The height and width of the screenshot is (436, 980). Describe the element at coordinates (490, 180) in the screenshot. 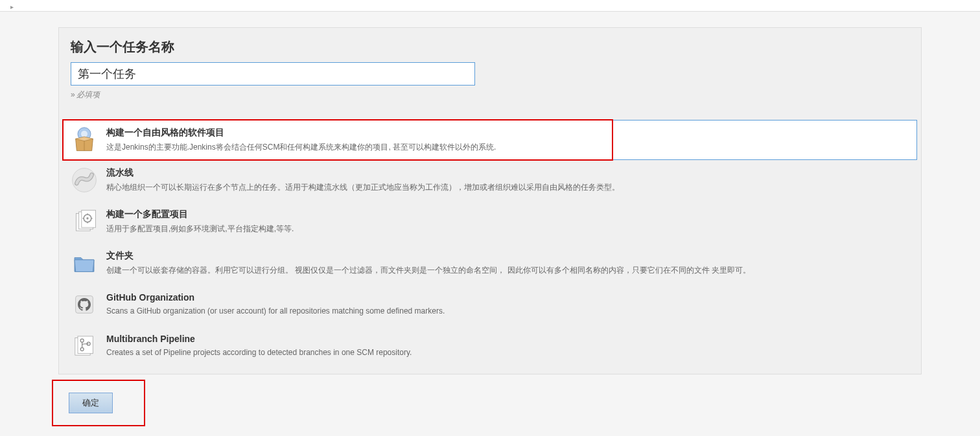

I see `item-type-pipeline: 流水线 精心地组织一个可以长期运行在多个节点上的任务。适用于构建流水线（更加正式…` at that location.